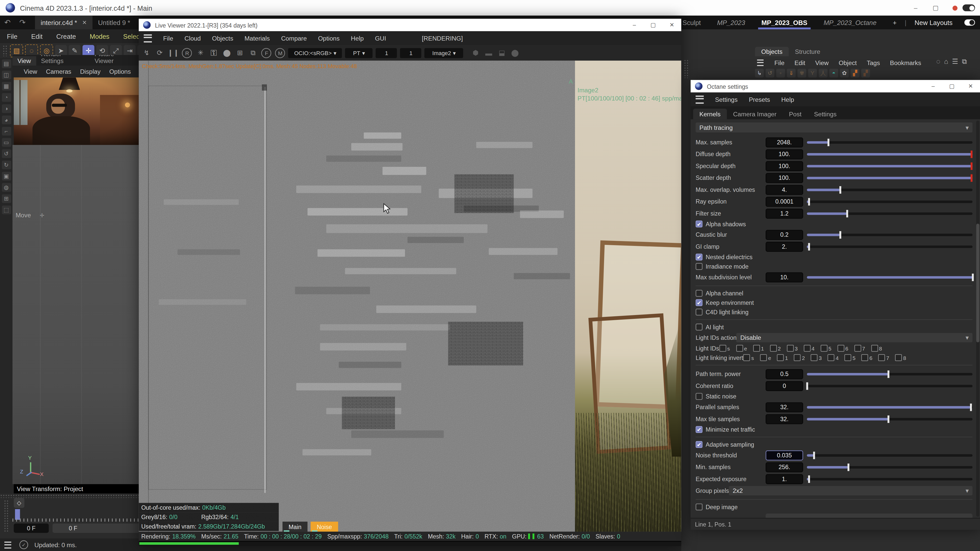  I want to click on redo-icon: ↷, so click(23, 22).